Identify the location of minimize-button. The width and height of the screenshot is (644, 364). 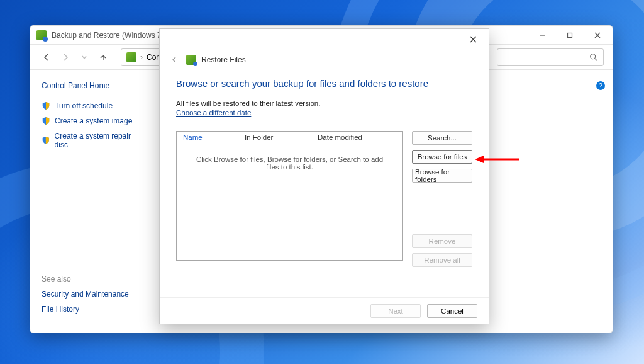
(542, 35).